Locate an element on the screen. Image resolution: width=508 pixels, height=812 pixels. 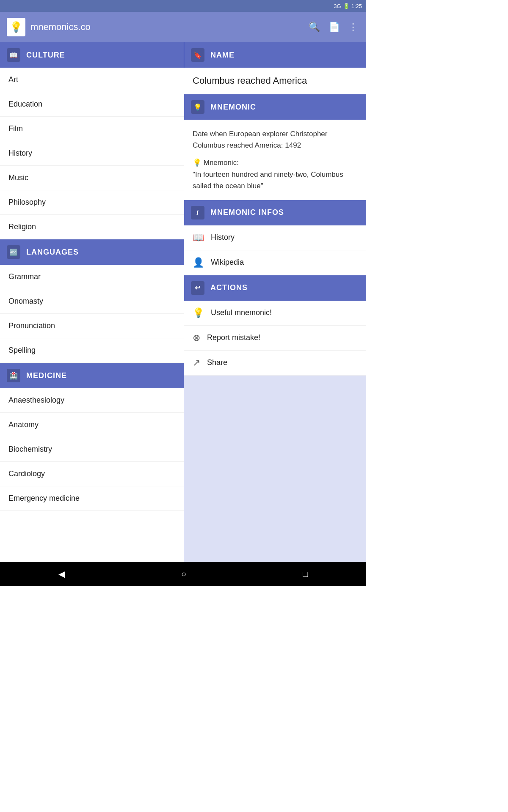
sidebar-item-pronunciation: Pronunciation is located at coordinates (92, 326).